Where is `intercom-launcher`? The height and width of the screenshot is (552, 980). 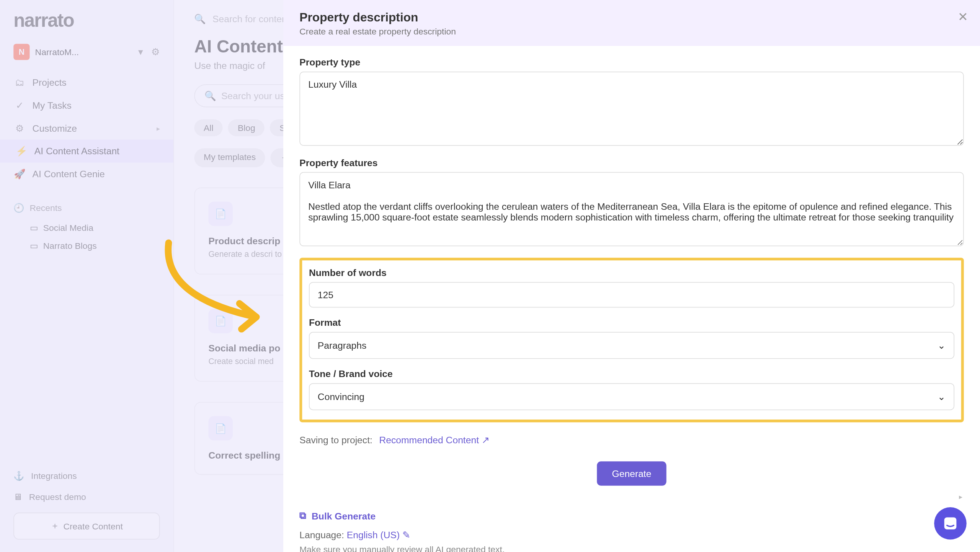
intercom-launcher is located at coordinates (950, 524).